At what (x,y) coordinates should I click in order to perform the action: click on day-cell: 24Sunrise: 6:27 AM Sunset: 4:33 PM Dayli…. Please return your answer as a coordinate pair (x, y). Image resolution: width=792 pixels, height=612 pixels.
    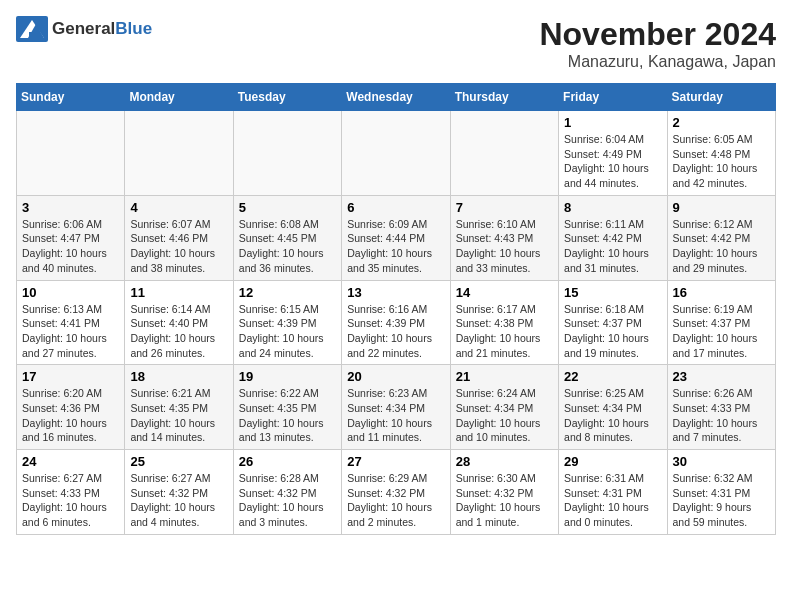
    Looking at the image, I should click on (71, 492).